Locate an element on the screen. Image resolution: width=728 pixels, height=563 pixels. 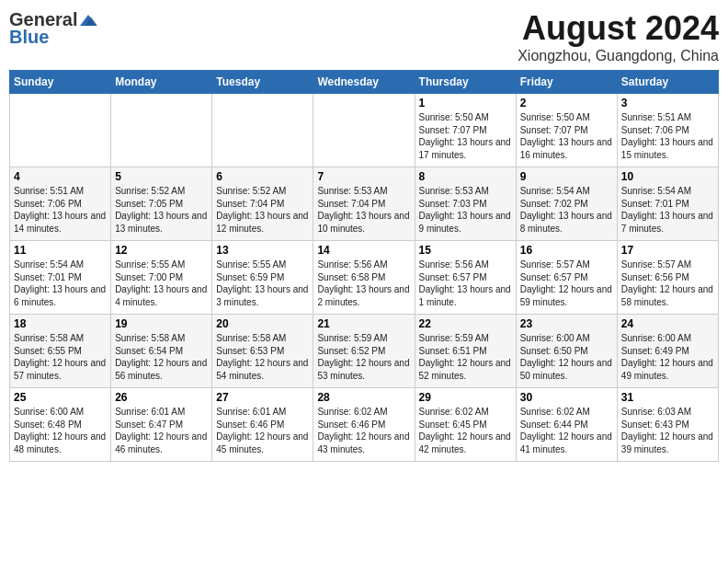
day-cell: 4Sunrise: 5:51 AM Sunset: 7:06 PM Daylig… is located at coordinates (61, 204).